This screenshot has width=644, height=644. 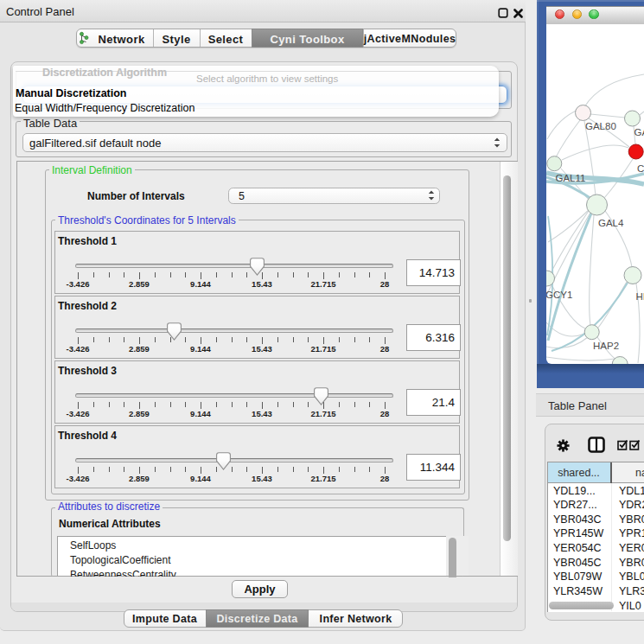 I want to click on svg-text: HAP2, so click(x=606, y=345).